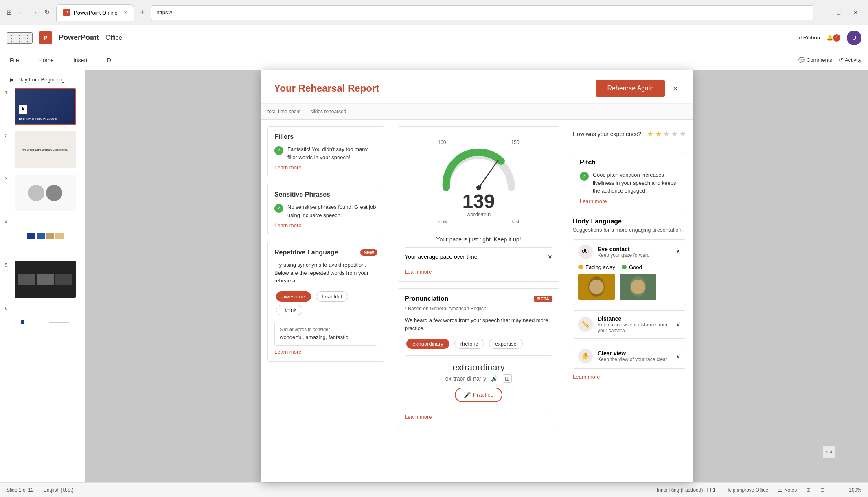 Image resolution: width=868 pixels, height=497 pixels. What do you see at coordinates (809, 37) in the screenshot?
I see `ribbon-toggle-btn: d Ribbon` at bounding box center [809, 37].